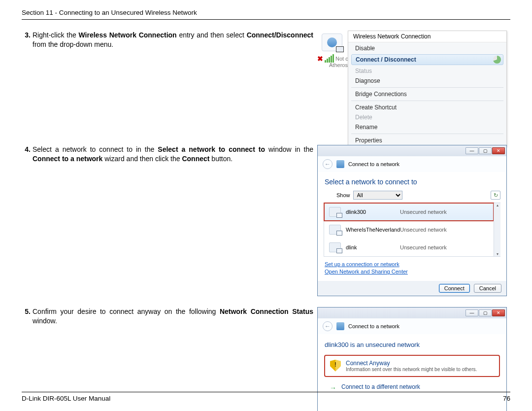 This screenshot has width=532, height=411. Describe the element at coordinates (173, 316) in the screenshot. I see `step-text: Confirm your desire to connect anyway on…` at that location.